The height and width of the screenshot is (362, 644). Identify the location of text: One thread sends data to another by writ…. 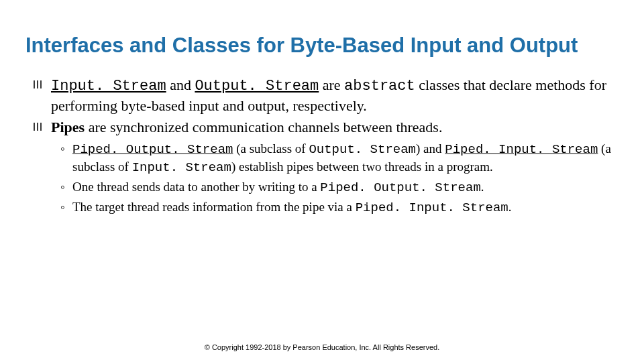
(196, 186).